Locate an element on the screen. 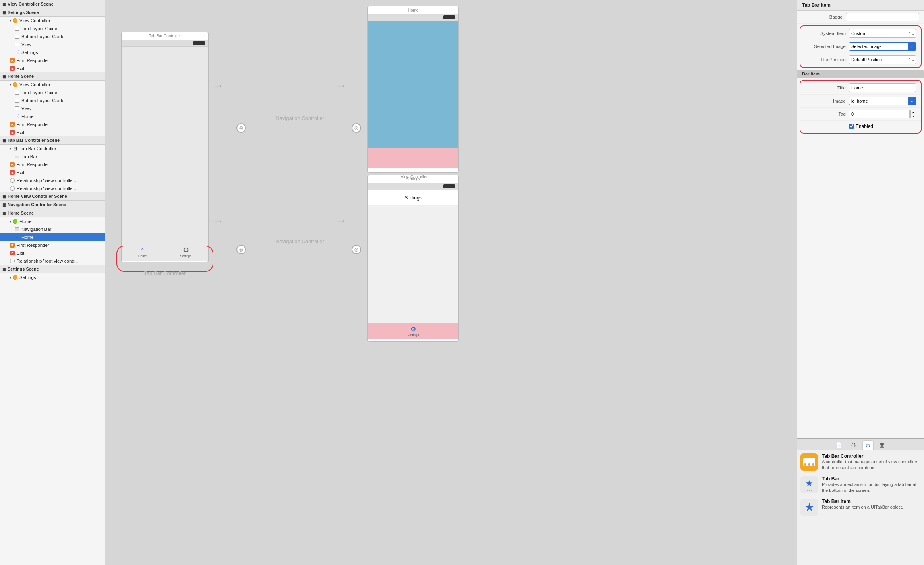  settings-tab-item: ⚙ Settings is located at coordinates (186, 252).